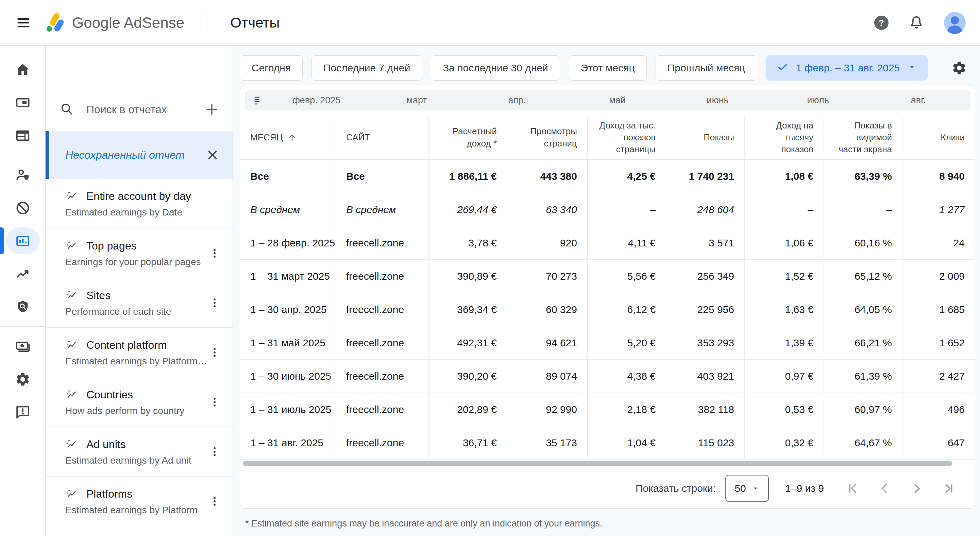 This screenshot has width=980, height=536. Describe the element at coordinates (885, 488) in the screenshot. I see `previous-page-icon` at that location.